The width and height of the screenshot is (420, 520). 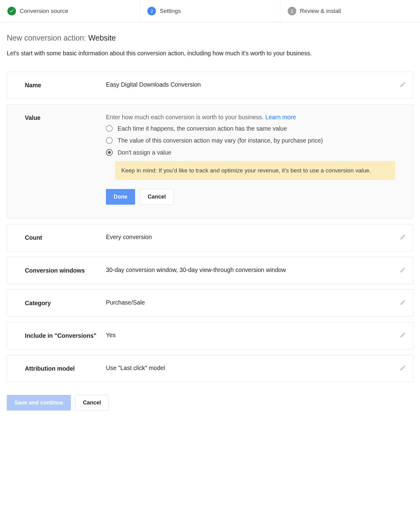 I want to click on card-value: Yes, so click(x=256, y=335).